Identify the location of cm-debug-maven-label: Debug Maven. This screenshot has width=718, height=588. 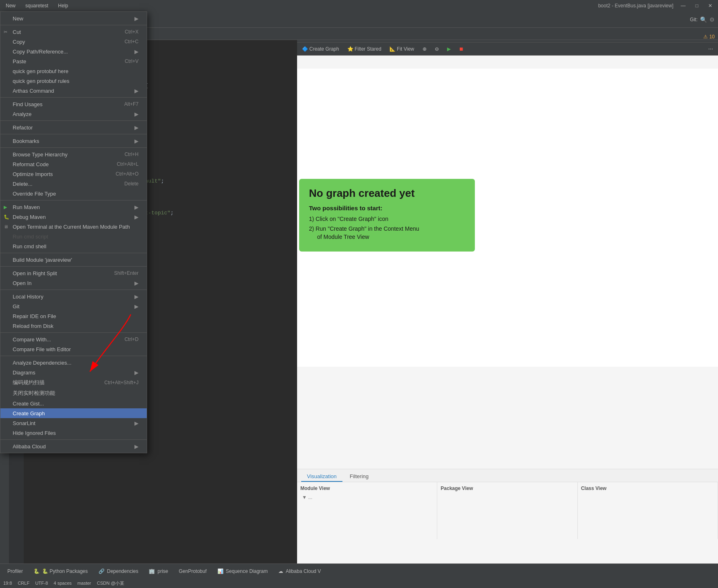
(29, 217).